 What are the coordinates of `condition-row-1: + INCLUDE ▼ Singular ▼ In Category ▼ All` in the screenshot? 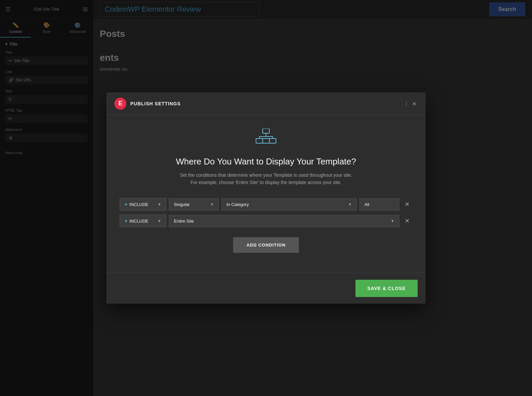 It's located at (266, 204).